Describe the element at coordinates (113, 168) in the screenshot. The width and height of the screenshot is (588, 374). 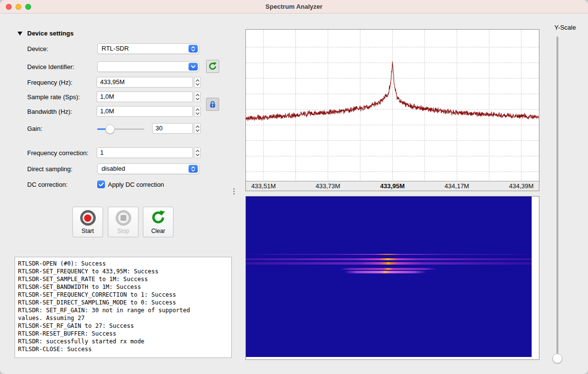
I see `direct-sampling-value: disabled` at that location.